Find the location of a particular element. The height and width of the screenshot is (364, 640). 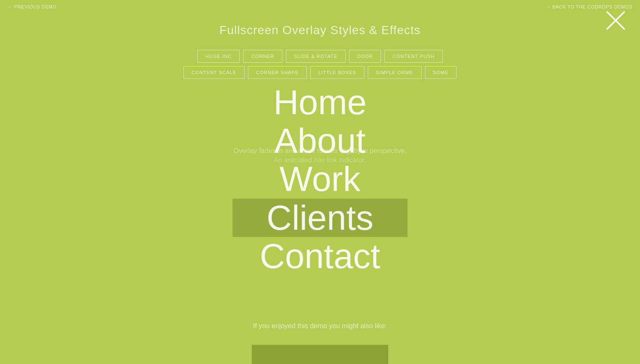

demo-btn-some: SOME is located at coordinates (441, 72).